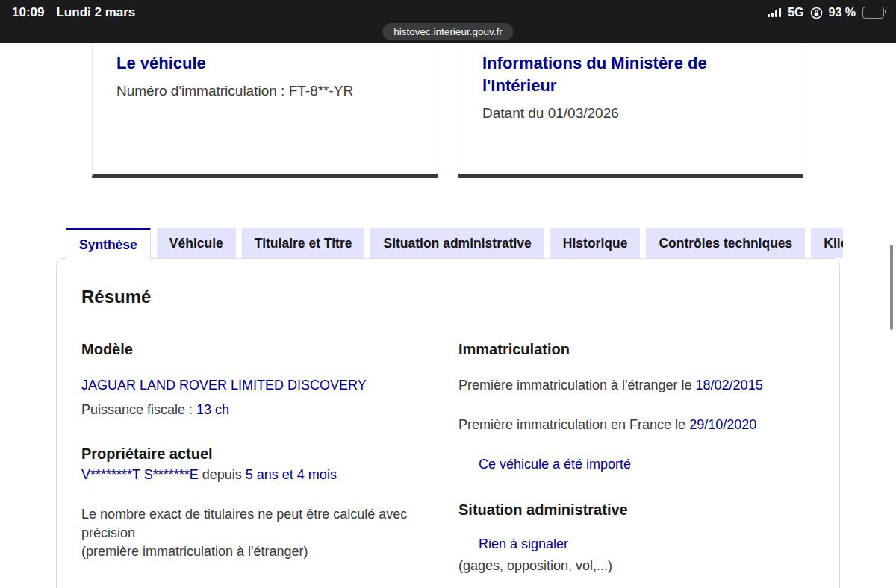 This screenshot has width=896, height=588. I want to click on vehicle-registration-number: Numéro d'immatriculation : FT-8**-YR, so click(265, 91).